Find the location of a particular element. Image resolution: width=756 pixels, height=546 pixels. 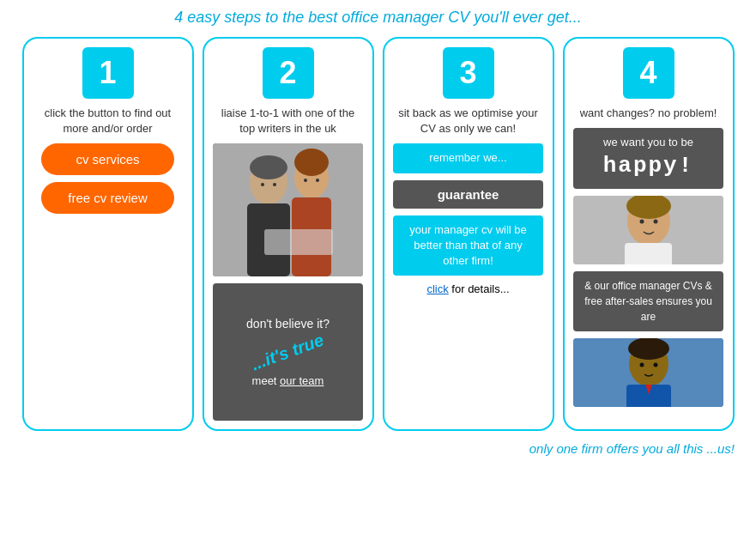

step-2-desc: liaise 1-to-1 with one of the top writer… is located at coordinates (288, 121).